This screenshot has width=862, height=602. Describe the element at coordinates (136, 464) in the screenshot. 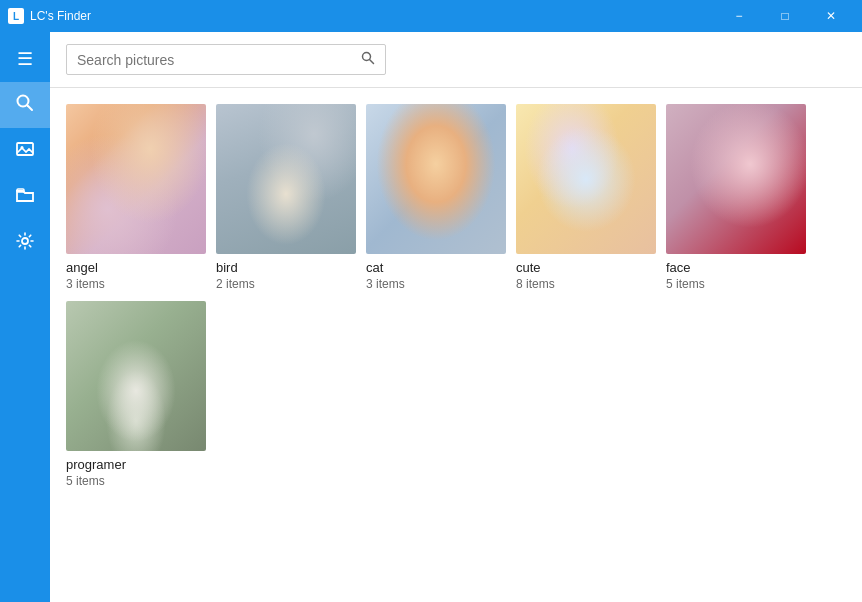

I see `gallery-label-programer: programer` at that location.